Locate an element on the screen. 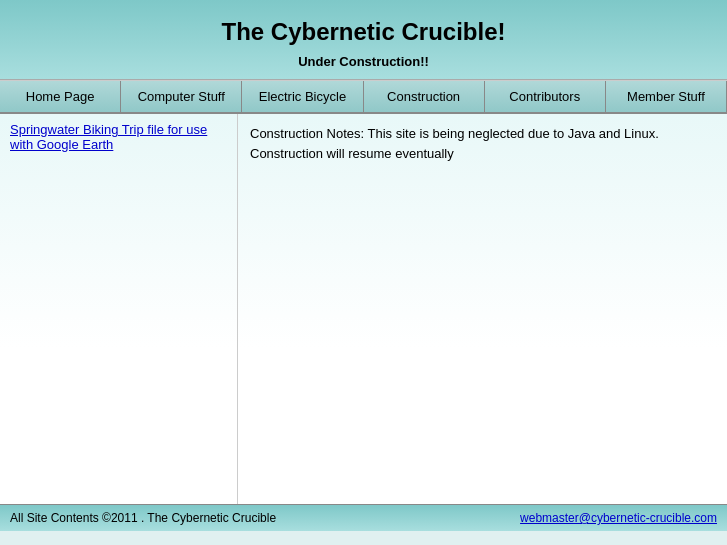  nav-home-page: Home Page is located at coordinates (60, 96).